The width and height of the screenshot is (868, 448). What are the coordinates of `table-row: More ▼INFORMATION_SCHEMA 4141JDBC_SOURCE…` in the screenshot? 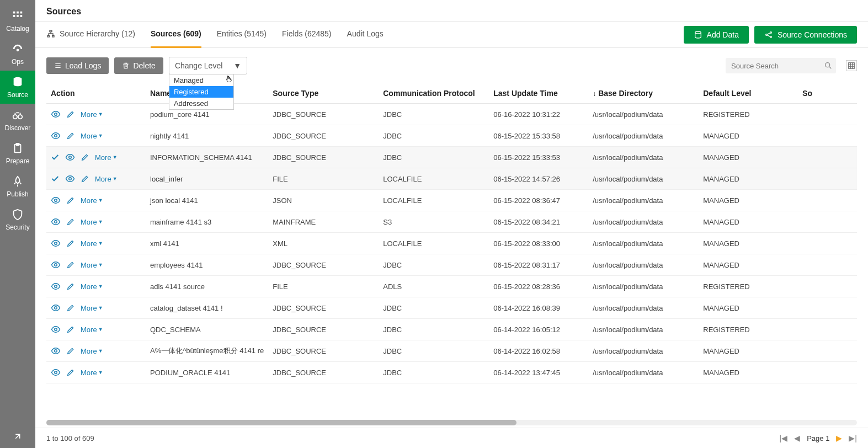 It's located at (451, 158).